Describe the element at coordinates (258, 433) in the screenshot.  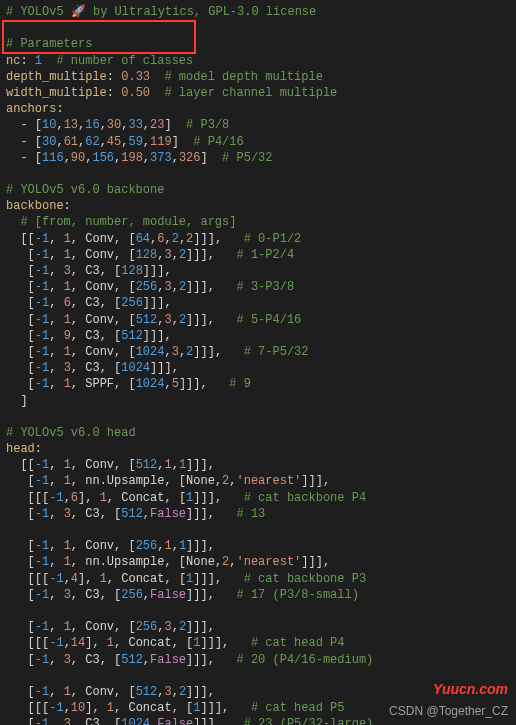
I see `head-header: # YOLOv5 v6.0 head` at that location.